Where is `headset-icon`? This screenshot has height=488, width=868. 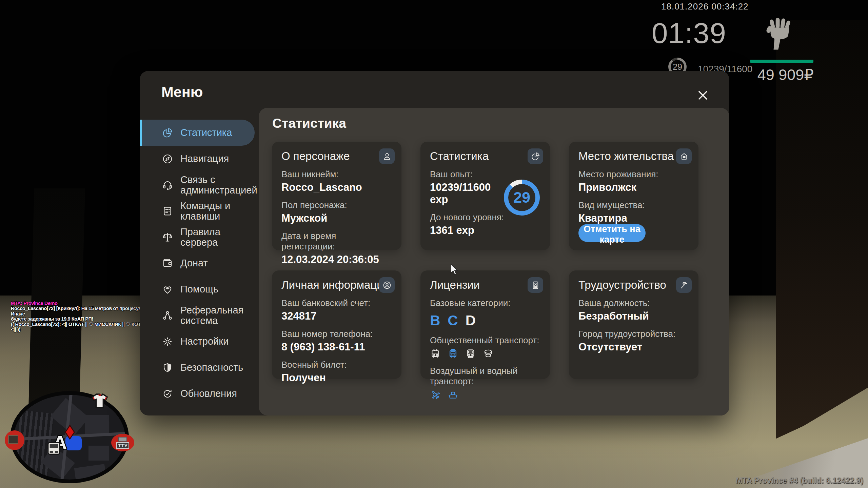
headset-icon is located at coordinates (167, 185).